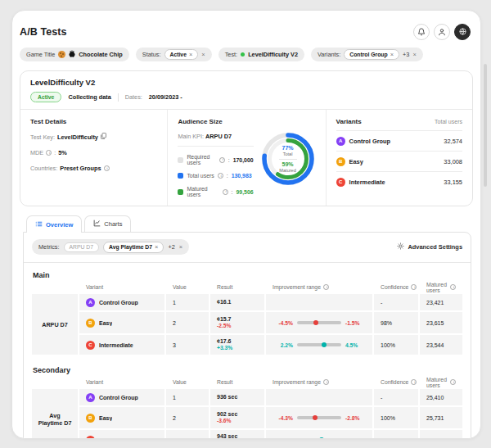 Image resolution: width=491 pixels, height=448 pixels. What do you see at coordinates (108, 224) in the screenshot?
I see `tab-charts: Charts` at bounding box center [108, 224].